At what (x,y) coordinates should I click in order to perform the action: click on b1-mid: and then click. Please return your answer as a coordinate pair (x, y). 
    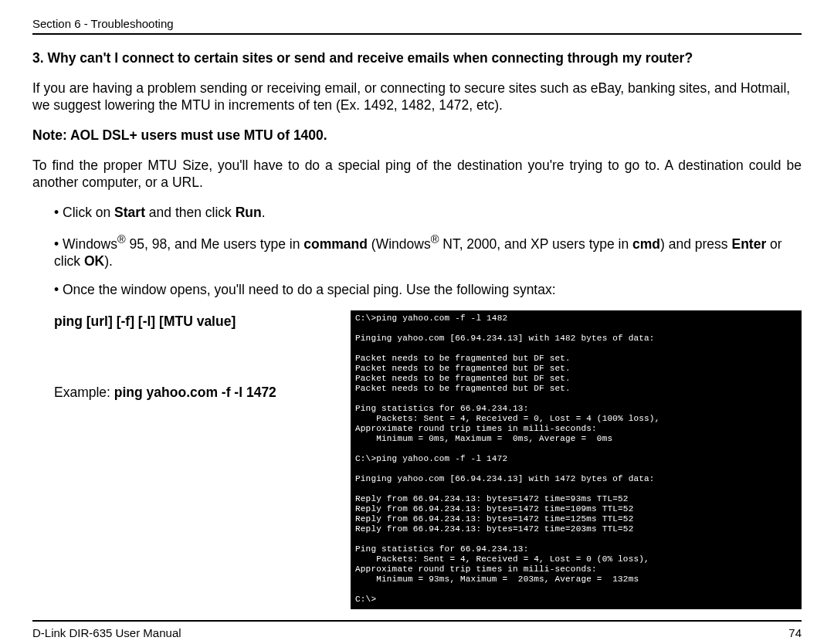
    Looking at the image, I should click on (190, 212).